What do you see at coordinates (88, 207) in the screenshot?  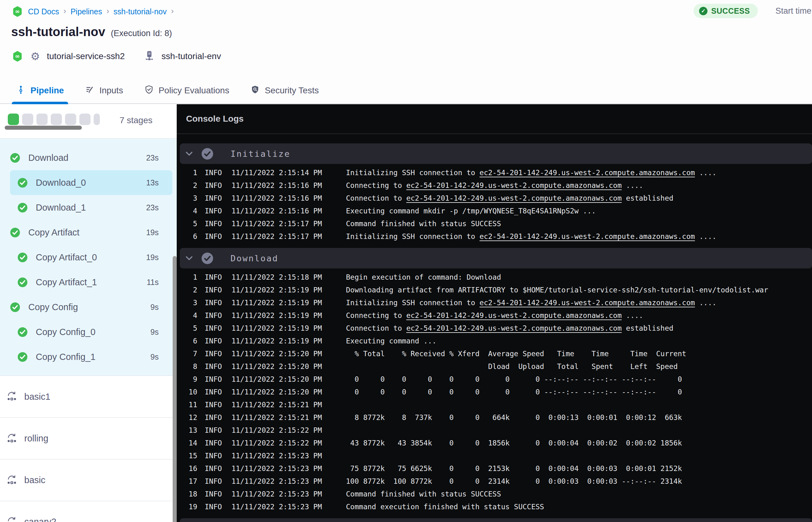 I see `stage-row-download_1: Download_123s` at bounding box center [88, 207].